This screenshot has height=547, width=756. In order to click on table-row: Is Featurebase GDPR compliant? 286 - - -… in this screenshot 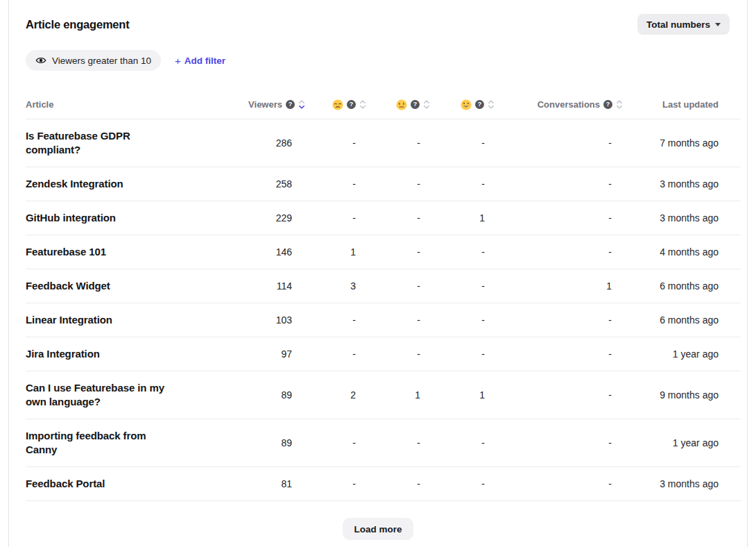, I will do `click(383, 143)`.